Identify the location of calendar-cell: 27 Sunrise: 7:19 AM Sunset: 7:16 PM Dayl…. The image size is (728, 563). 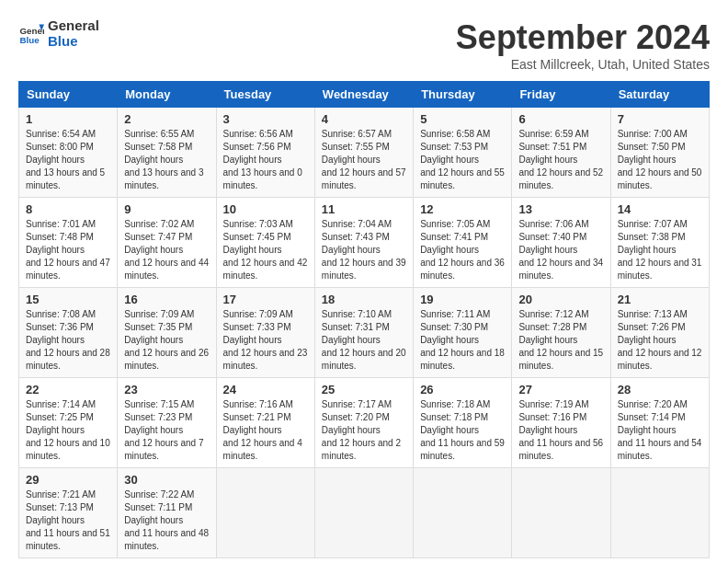
(561, 423).